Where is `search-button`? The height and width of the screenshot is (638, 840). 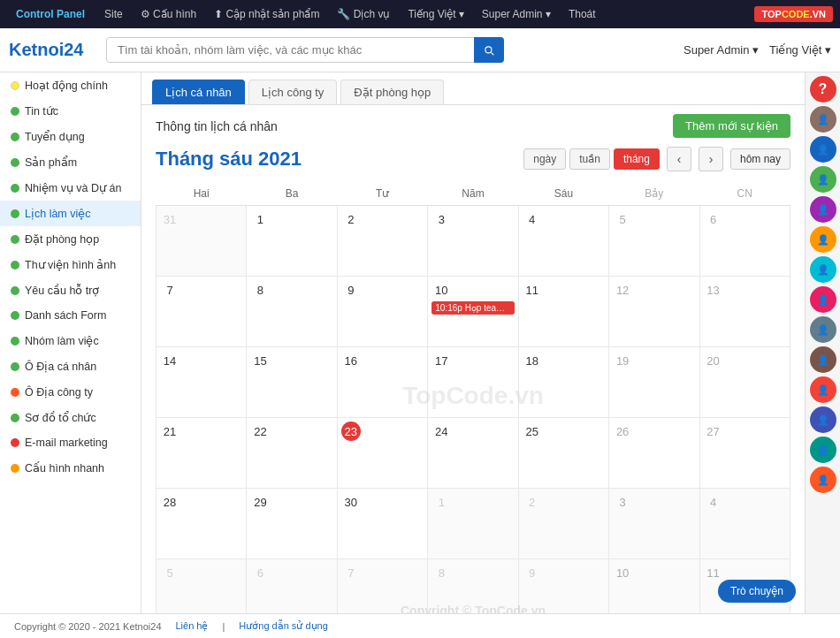
search-button is located at coordinates (489, 49).